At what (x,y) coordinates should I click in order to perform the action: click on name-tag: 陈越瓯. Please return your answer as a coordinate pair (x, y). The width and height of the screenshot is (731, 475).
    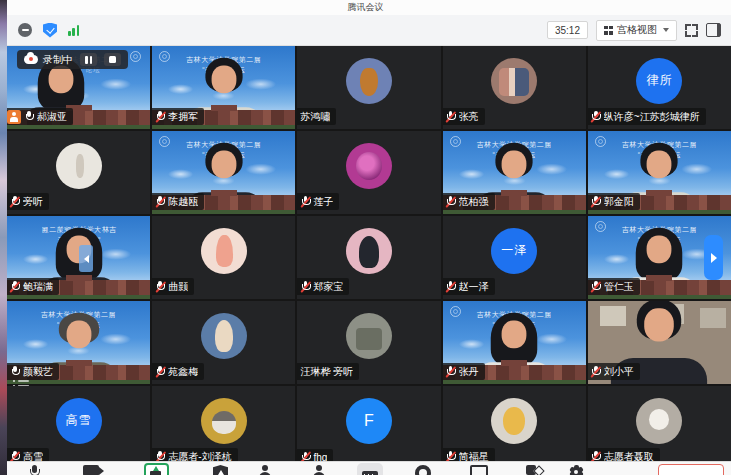
    Looking at the image, I should click on (178, 202).